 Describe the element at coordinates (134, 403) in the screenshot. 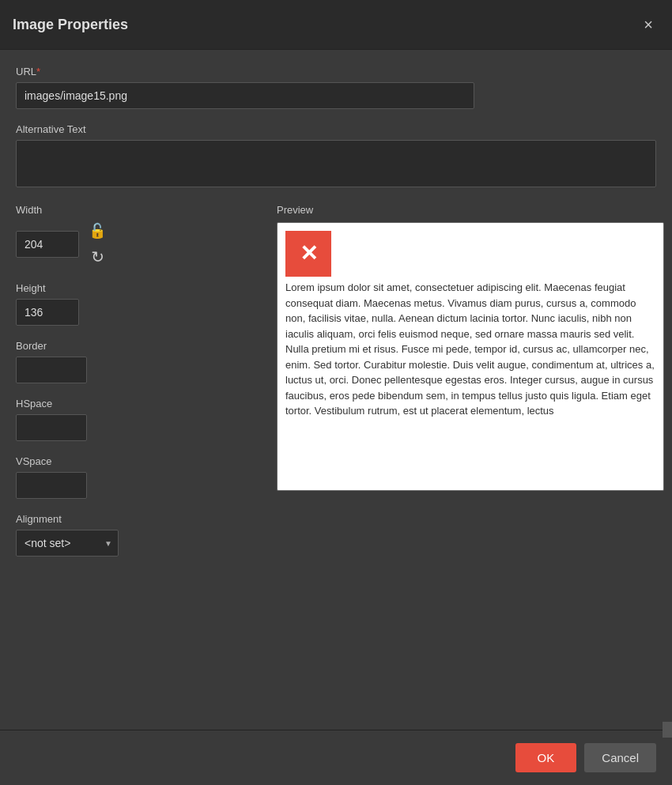

I see `hspace-label: HSpace` at that location.